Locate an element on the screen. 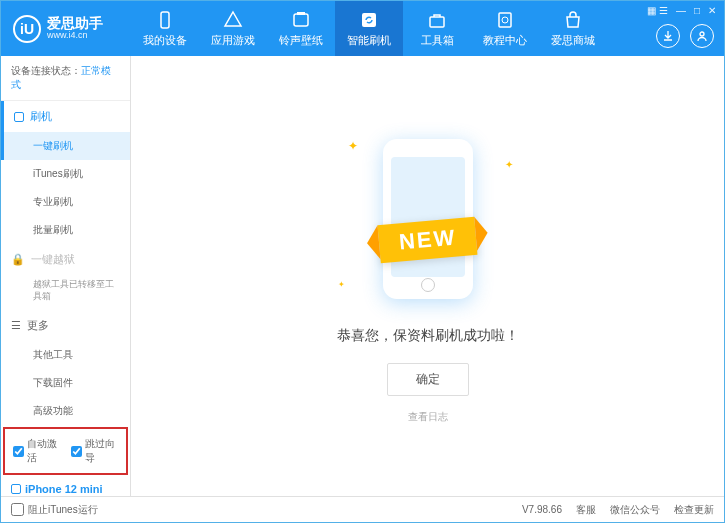  logo: iU 爱思助手 www.i4.cn is located at coordinates (66, 29).